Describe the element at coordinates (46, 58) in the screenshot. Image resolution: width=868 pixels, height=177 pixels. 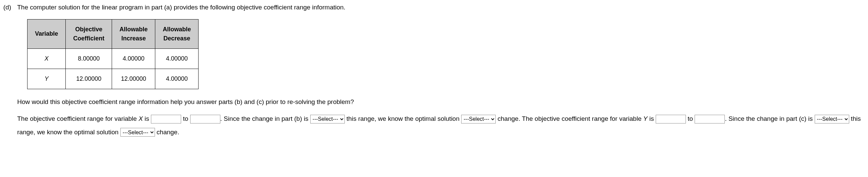
I see `cell-variable: X` at that location.